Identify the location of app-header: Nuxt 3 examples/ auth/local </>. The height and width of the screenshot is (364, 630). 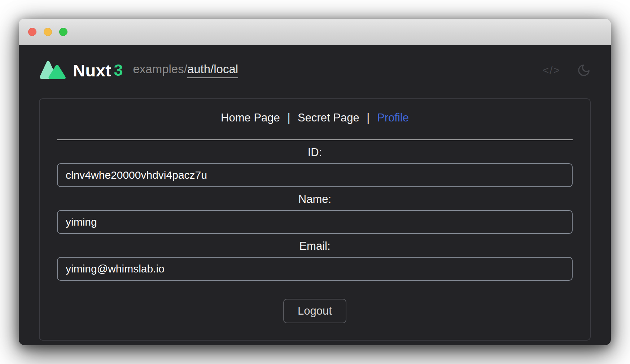
(315, 70).